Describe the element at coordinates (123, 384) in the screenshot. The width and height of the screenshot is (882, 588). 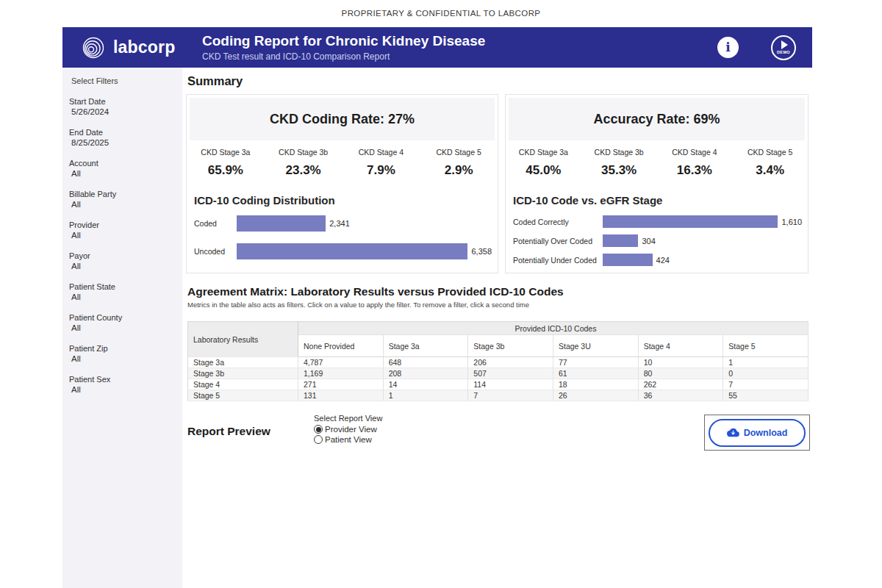
I see `filter-patient-sex: Patient Sex All` at that location.